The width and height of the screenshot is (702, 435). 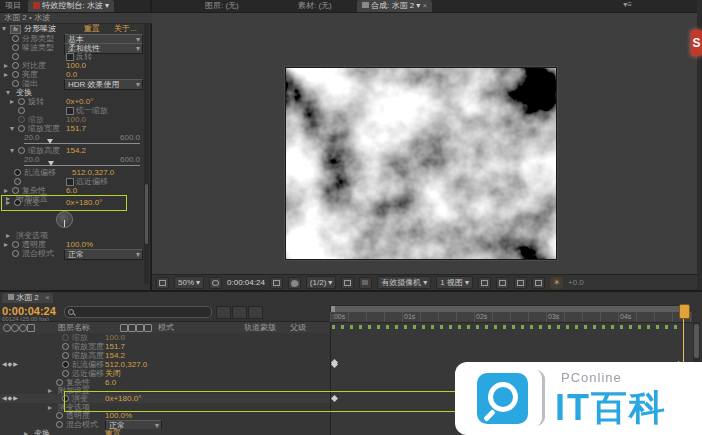 I want to click on group-transform: 变换, so click(x=72, y=92).